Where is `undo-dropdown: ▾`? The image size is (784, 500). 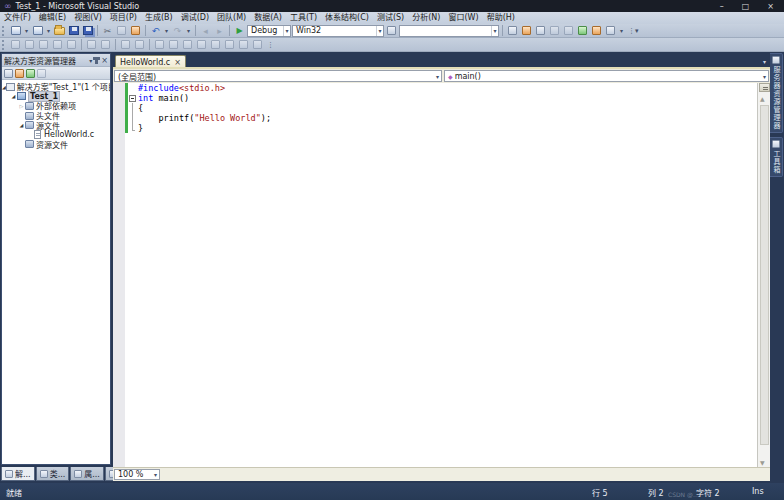
undo-dropdown: ▾ is located at coordinates (166, 30).